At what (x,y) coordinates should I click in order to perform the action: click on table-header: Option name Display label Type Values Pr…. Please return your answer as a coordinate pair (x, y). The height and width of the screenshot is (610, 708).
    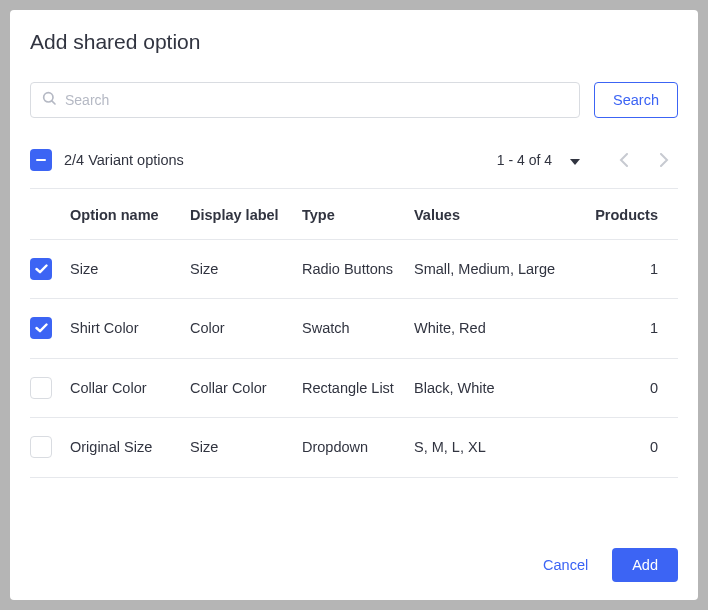
    Looking at the image, I should click on (354, 214).